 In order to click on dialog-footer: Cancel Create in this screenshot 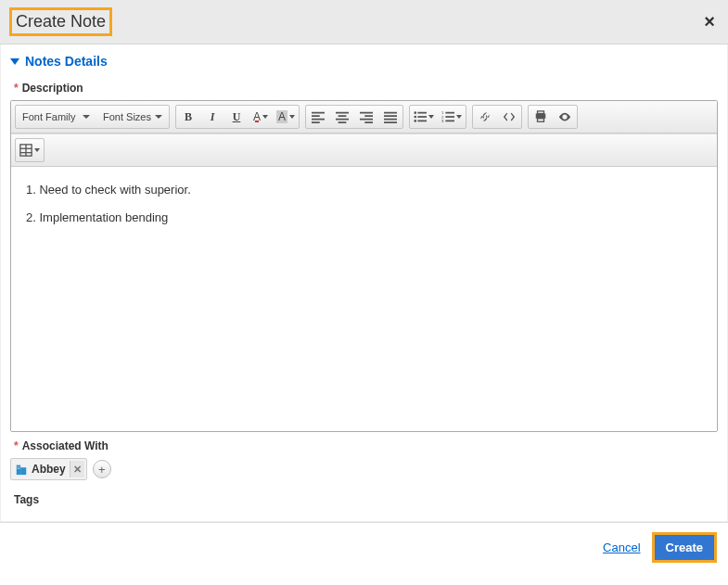, I will do `click(364, 547)`.